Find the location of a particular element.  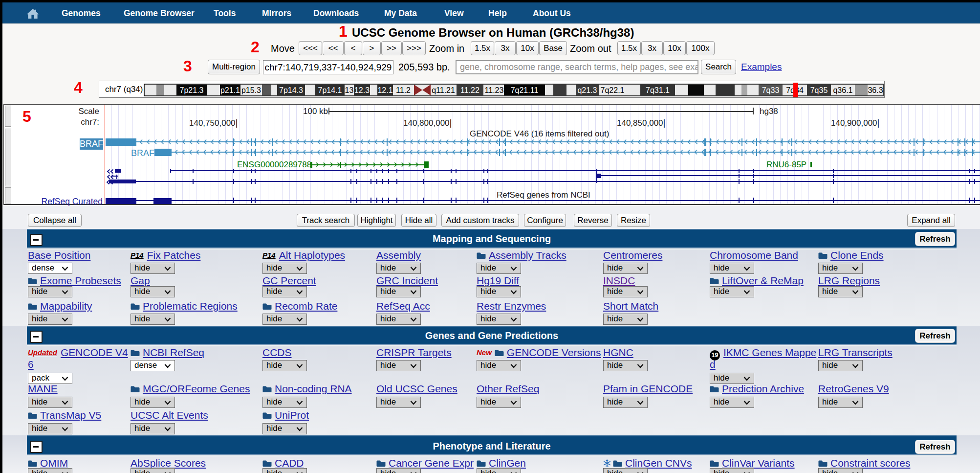

svg-text: 12.3 is located at coordinates (362, 90).